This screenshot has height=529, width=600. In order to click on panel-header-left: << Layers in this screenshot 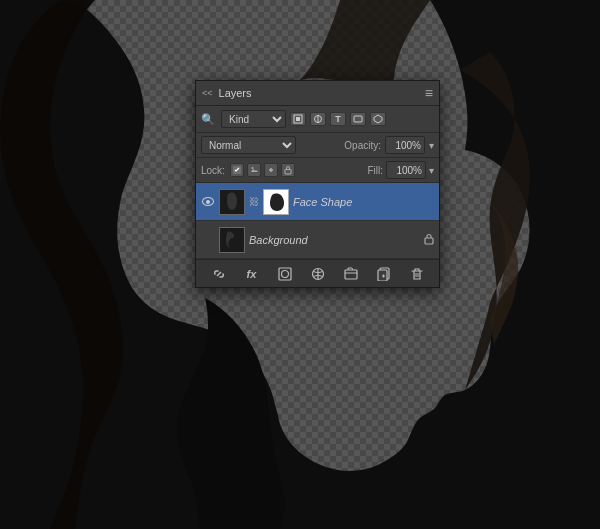, I will do `click(227, 93)`.